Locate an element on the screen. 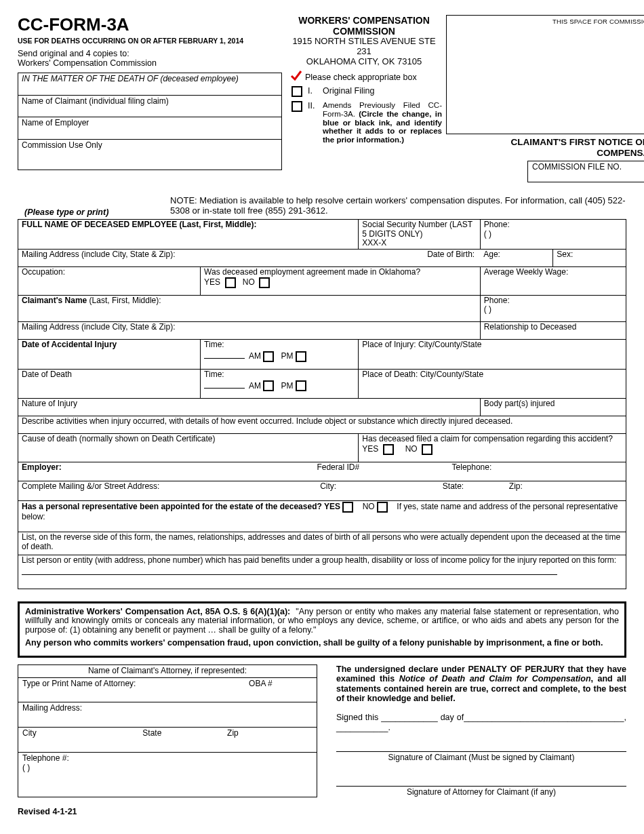  death-pm-checkbox is located at coordinates (301, 386).